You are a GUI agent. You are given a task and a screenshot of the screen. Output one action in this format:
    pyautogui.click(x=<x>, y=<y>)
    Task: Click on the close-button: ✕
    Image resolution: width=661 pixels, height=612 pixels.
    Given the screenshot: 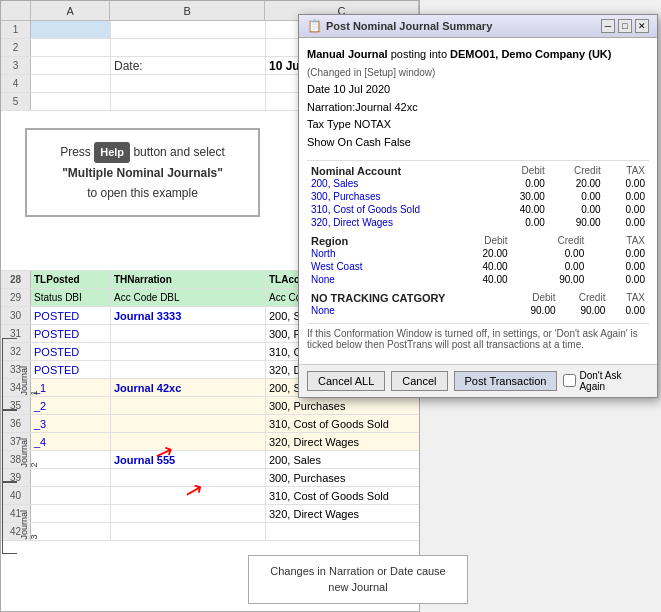 What is the action you would take?
    pyautogui.click(x=642, y=26)
    